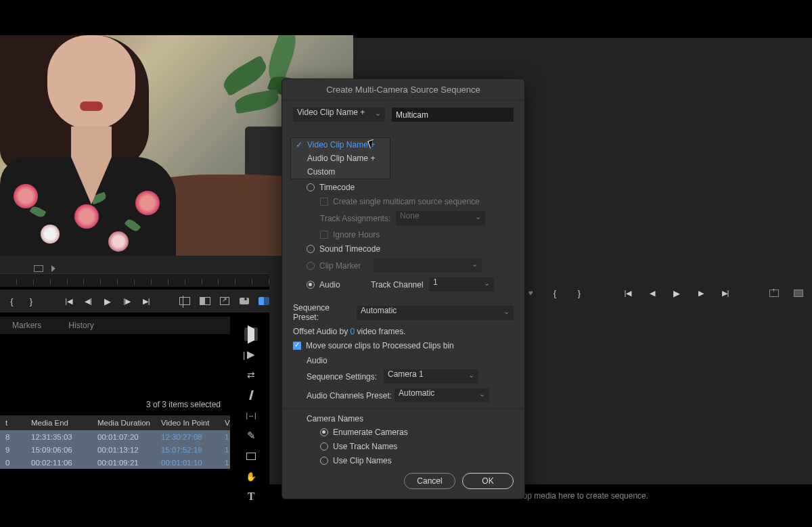 The width and height of the screenshot is (812, 527). Describe the element at coordinates (403, 361) in the screenshot. I see `audio-section-label: Audio` at that location.